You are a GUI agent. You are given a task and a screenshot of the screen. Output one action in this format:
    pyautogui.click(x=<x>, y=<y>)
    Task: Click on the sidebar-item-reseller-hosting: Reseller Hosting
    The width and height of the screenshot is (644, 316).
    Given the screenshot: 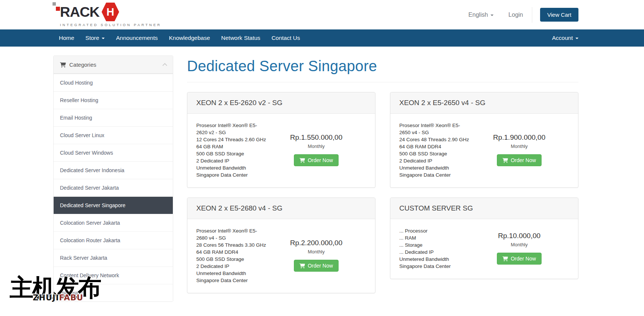 What is the action you would take?
    pyautogui.click(x=113, y=100)
    